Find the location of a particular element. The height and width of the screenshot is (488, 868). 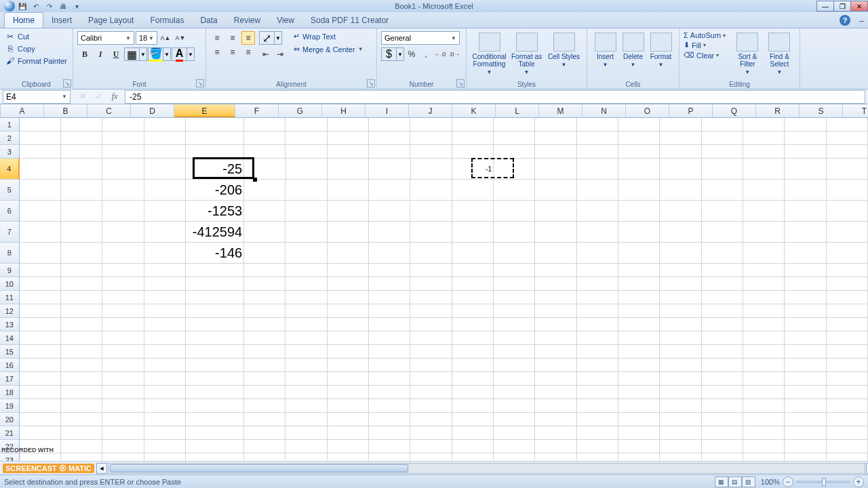

column-header: C is located at coordinates (109, 111).